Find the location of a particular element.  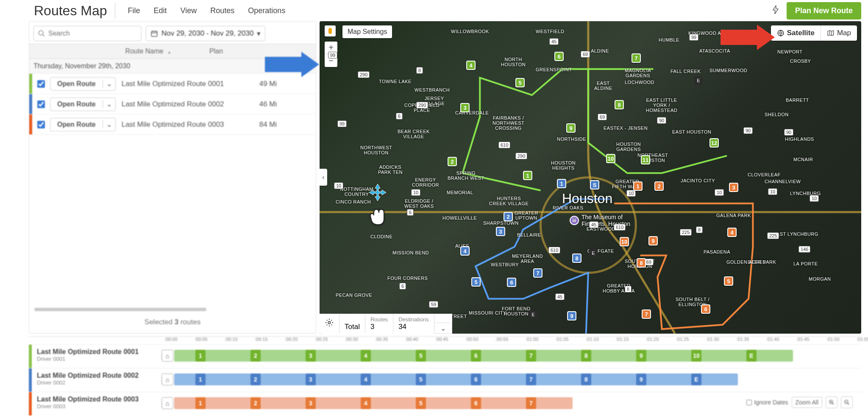

menu-file: File is located at coordinates (134, 11).